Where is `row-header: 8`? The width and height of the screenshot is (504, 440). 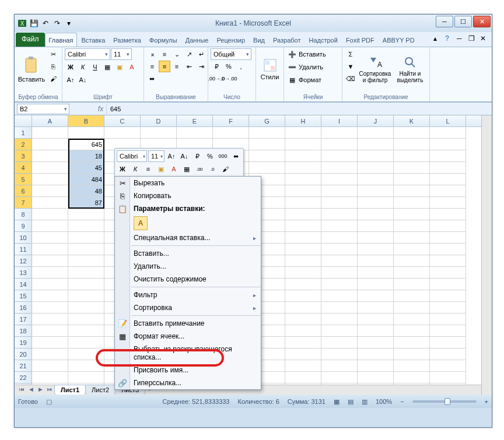 row-header: 8 is located at coordinates (23, 214).